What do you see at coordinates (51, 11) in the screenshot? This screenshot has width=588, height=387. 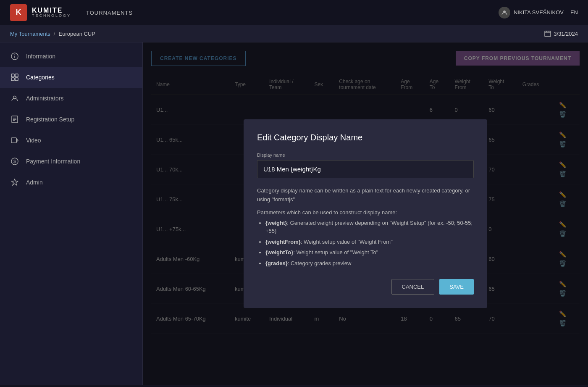 I see `logo-kumite: KUMITE` at bounding box center [51, 11].